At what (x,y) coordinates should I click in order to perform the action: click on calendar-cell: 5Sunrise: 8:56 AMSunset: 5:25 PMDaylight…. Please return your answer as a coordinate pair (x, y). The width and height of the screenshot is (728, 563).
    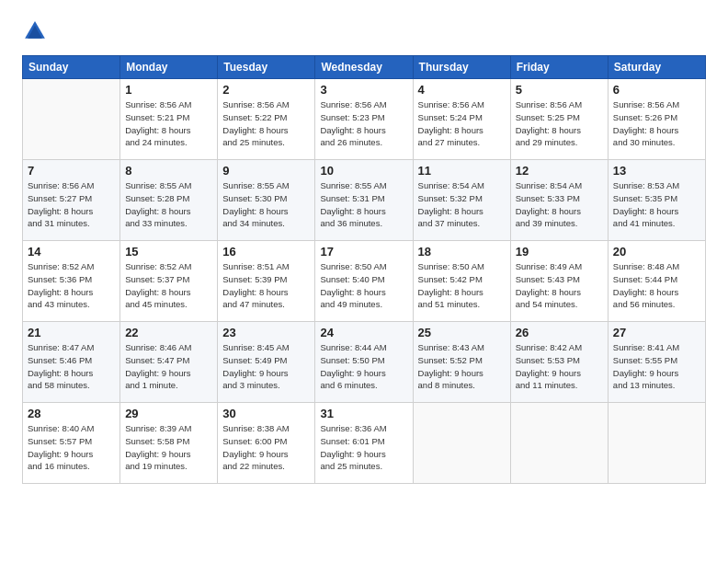
    Looking at the image, I should click on (559, 120).